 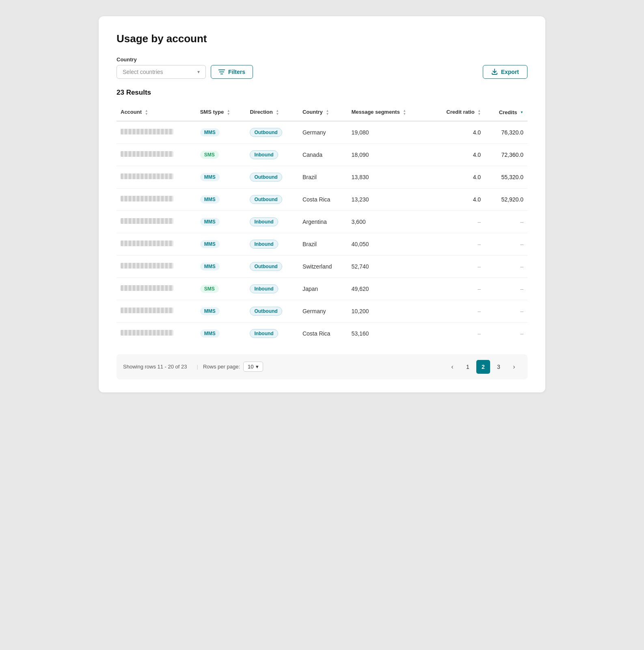 What do you see at coordinates (161, 59) in the screenshot?
I see `country-label: Country` at bounding box center [161, 59].